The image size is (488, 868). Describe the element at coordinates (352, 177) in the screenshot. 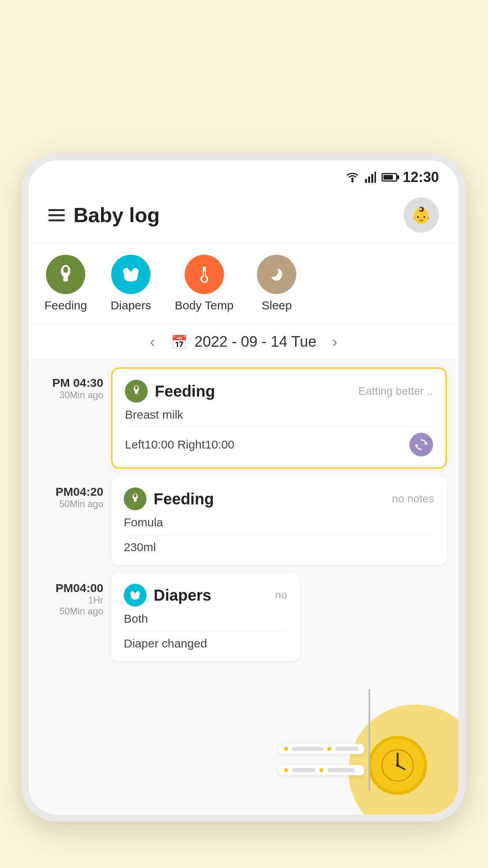

I see `wifi-icon` at that location.